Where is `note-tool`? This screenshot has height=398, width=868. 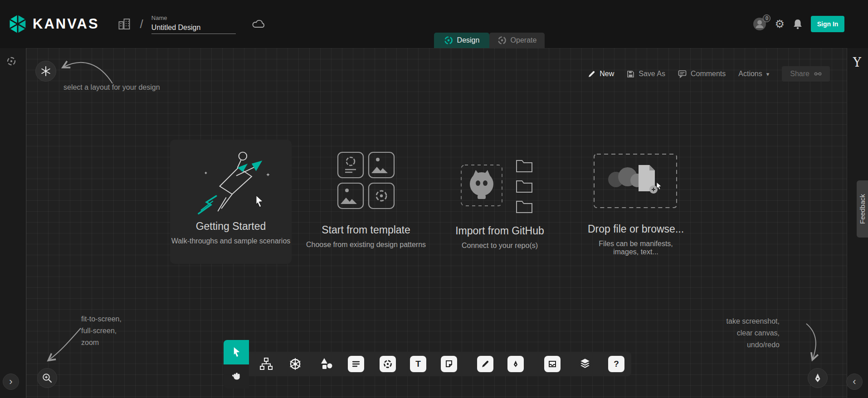 note-tool is located at coordinates (449, 364).